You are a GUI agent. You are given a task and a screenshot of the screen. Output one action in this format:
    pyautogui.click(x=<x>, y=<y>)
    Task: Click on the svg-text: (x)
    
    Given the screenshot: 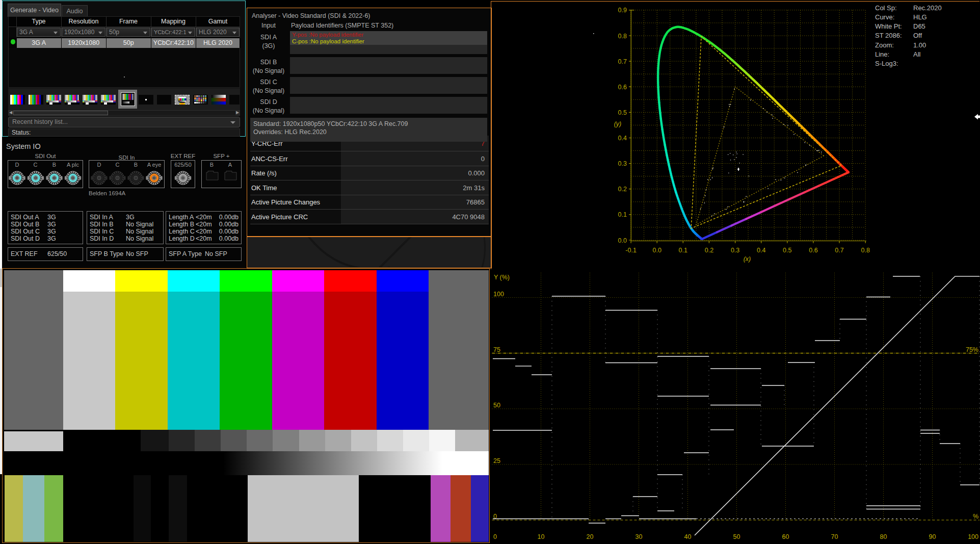 What is the action you would take?
    pyautogui.click(x=747, y=259)
    